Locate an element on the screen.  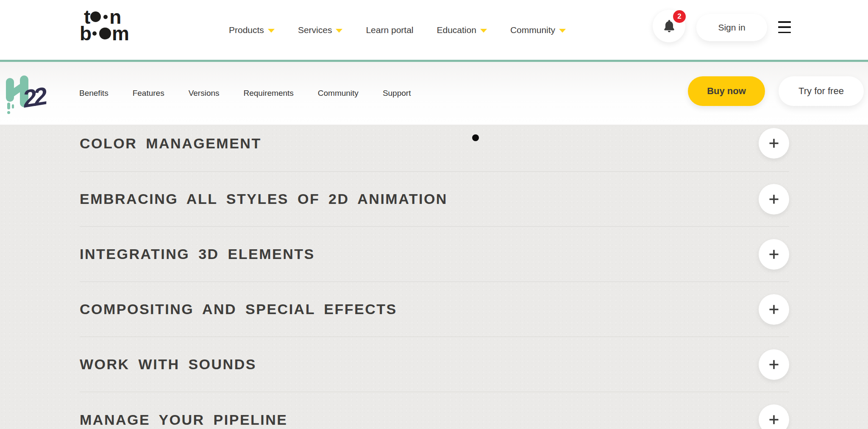
accordion-row-3d-elements: INTEGRATING 3D ELEMENTS is located at coordinates (434, 254).